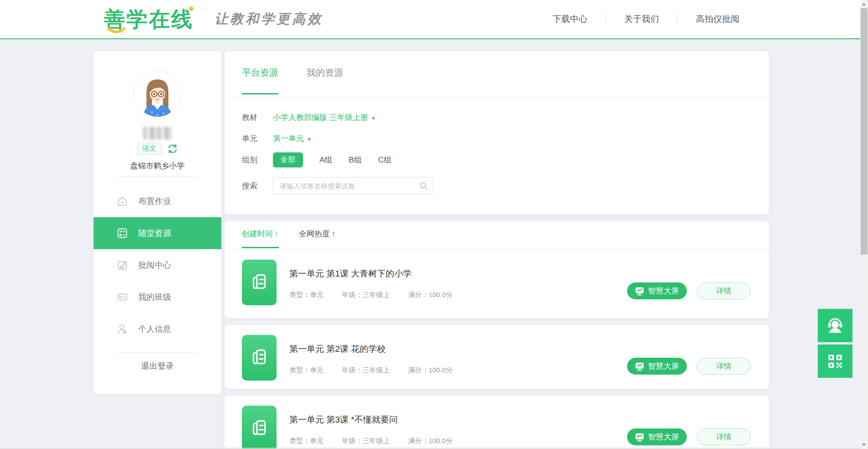 The width and height of the screenshot is (868, 449). I want to click on sidebar-item-review-center: 批阅中心, so click(157, 265).